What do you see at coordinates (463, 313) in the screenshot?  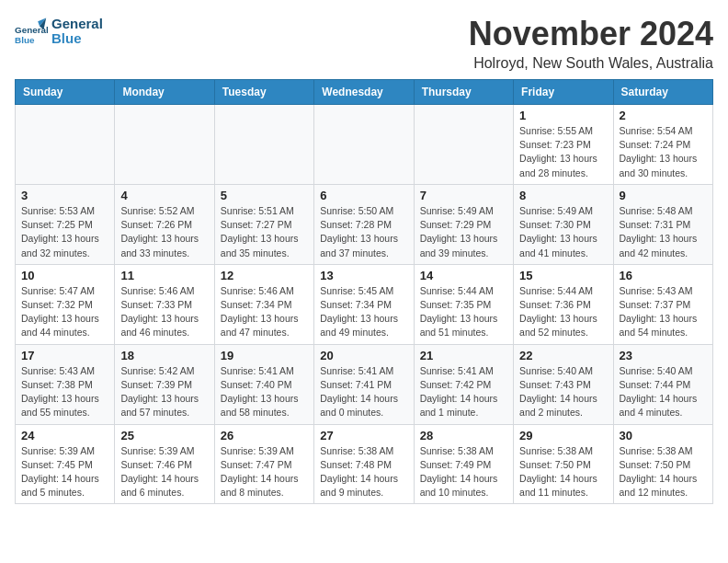 I see `day-info: Sunrise: 5:44 AM Sunset: 7:35 PM Dayligh…` at bounding box center [463, 313].